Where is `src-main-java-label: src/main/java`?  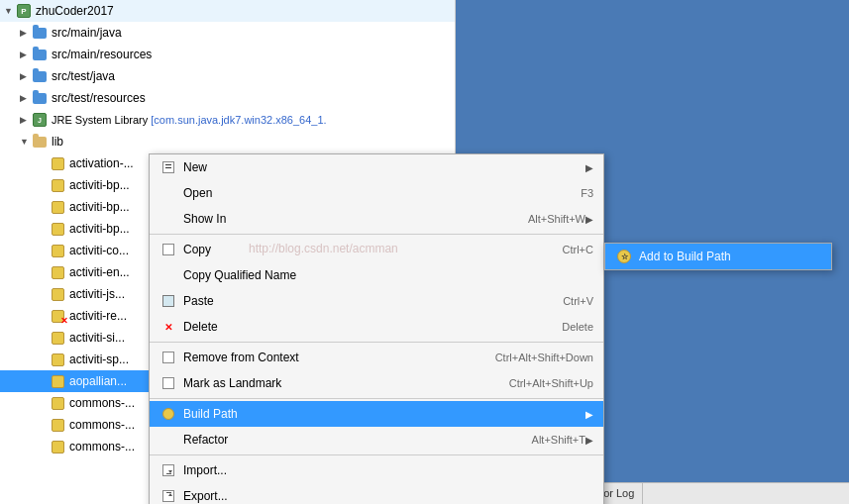
src-main-java-label: src/main/java is located at coordinates (87, 33).